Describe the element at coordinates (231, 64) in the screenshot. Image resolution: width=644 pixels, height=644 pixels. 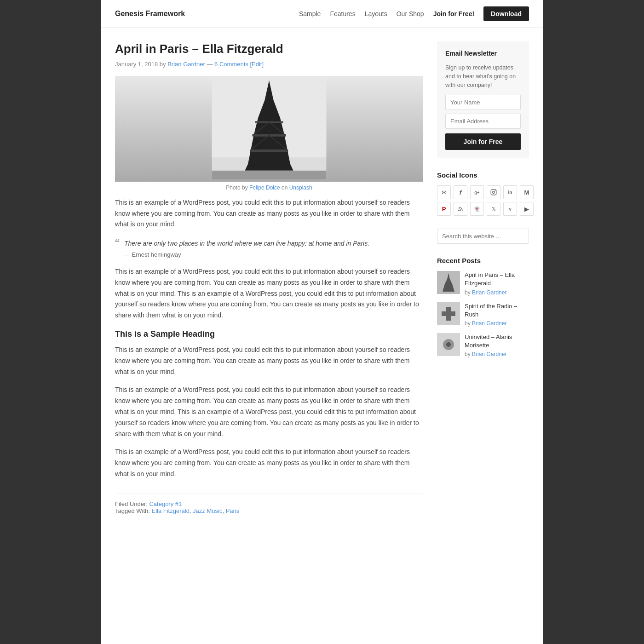
I see `post-comments: 6 Comments` at that location.